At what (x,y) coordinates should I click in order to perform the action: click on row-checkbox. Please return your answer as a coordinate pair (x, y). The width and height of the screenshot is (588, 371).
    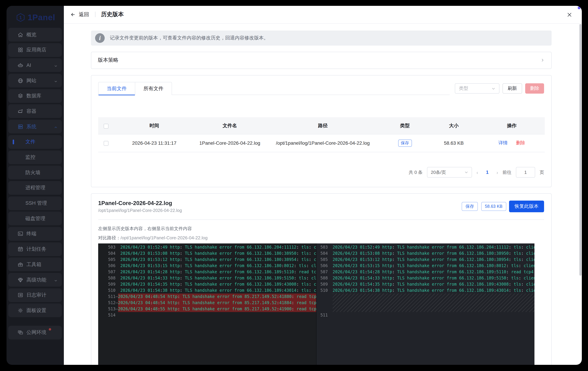
    Looking at the image, I should click on (106, 143).